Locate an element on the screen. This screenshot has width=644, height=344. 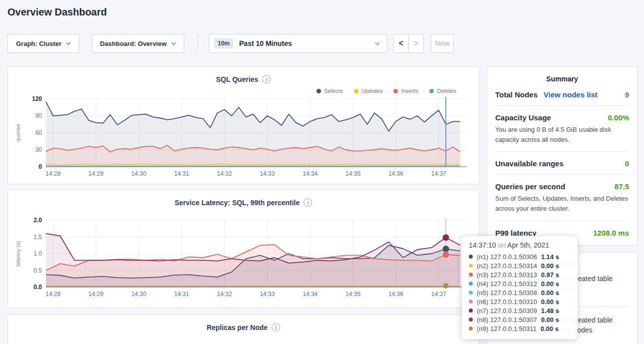
time-next-button: > is located at coordinates (416, 43).